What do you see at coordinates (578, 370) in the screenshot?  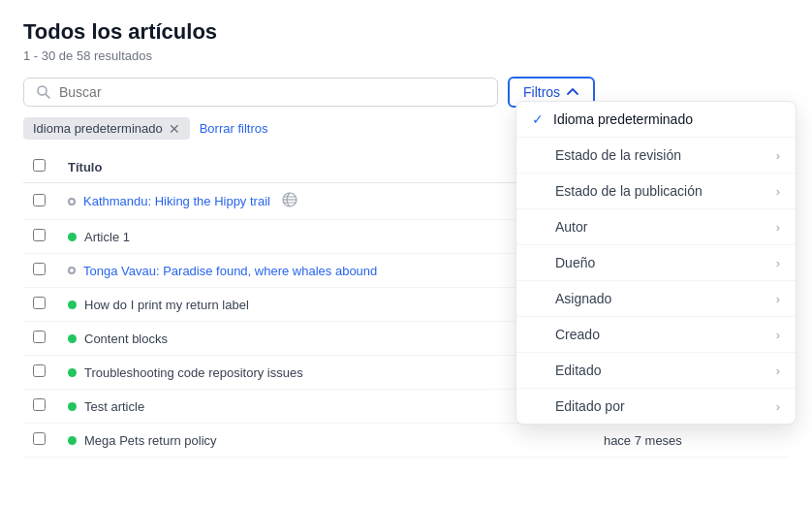 I see `dropdown-item-label: Editado` at bounding box center [578, 370].